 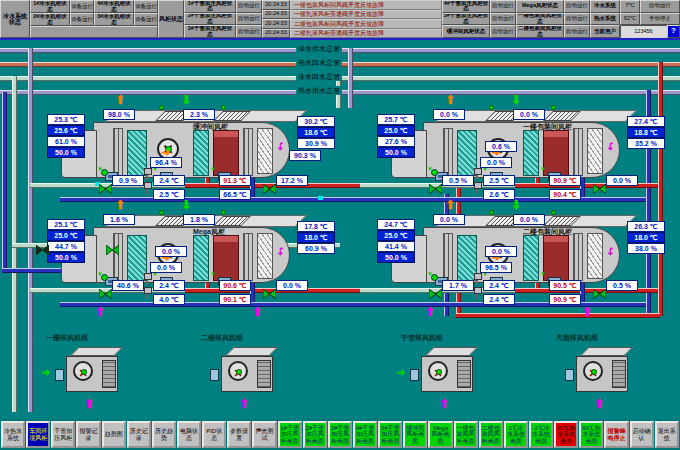 I want to click on system-summary-grid: 冷水系统7℃自动运行热水系统92℃手动停止当前用户123456?, so click(x=635, y=19).